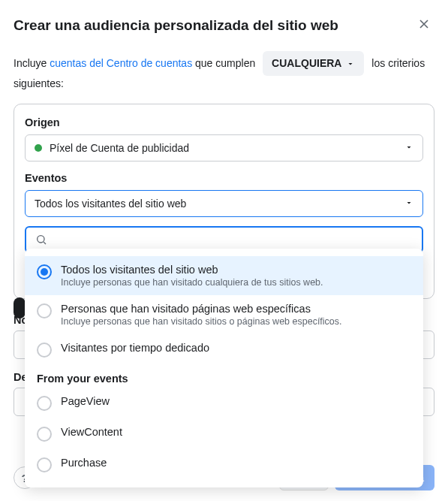  I want to click on option-desc: Incluye personas que han visitado cualqu…, so click(236, 282).